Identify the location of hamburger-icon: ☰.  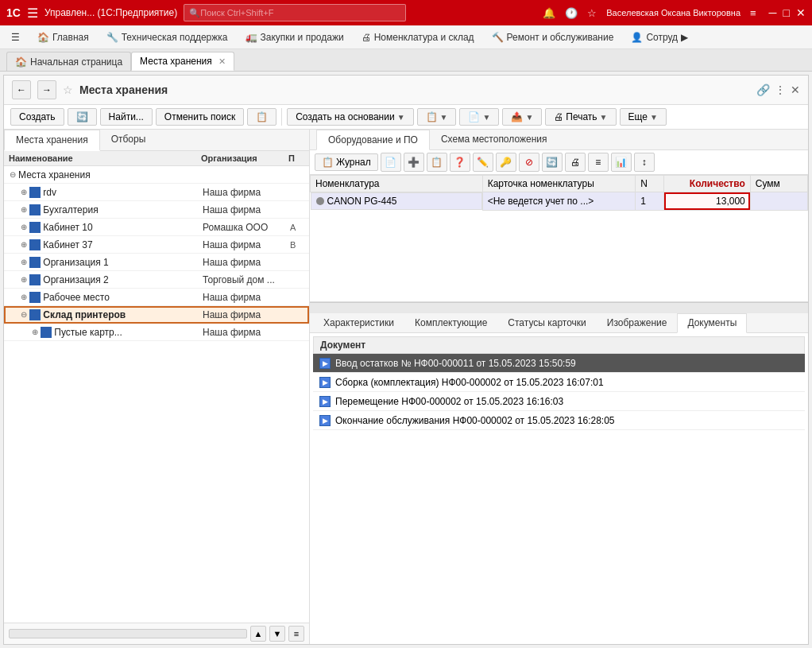
(33, 13).